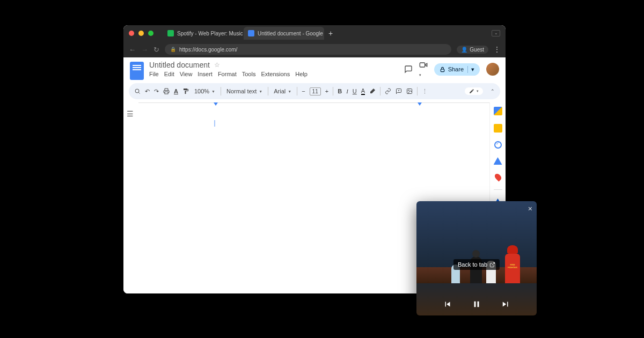 The width and height of the screenshot is (644, 338). I want to click on font-size-increase: +, so click(327, 91).